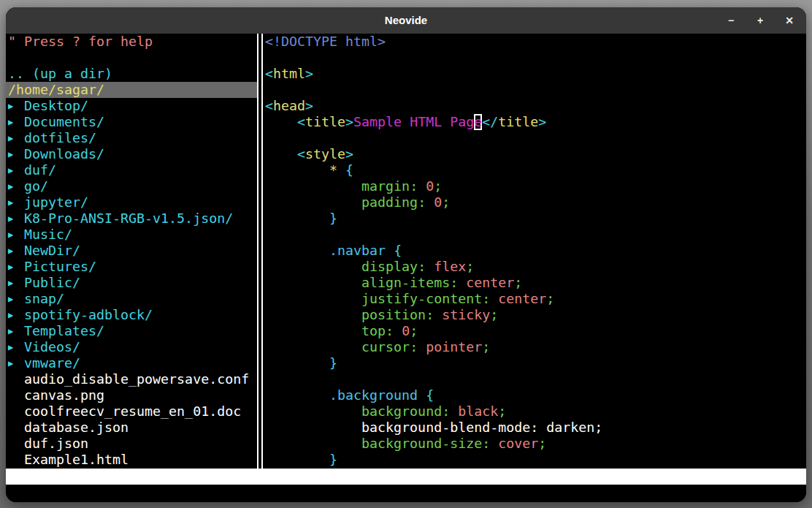  Describe the element at coordinates (478, 122) in the screenshot. I see `text-cursor: e` at that location.